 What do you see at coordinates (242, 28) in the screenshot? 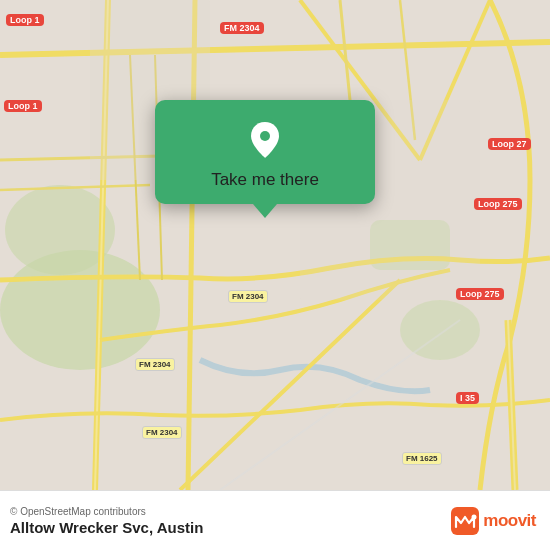
I see `road-badge-fm2304-top: FM 2304` at bounding box center [242, 28].